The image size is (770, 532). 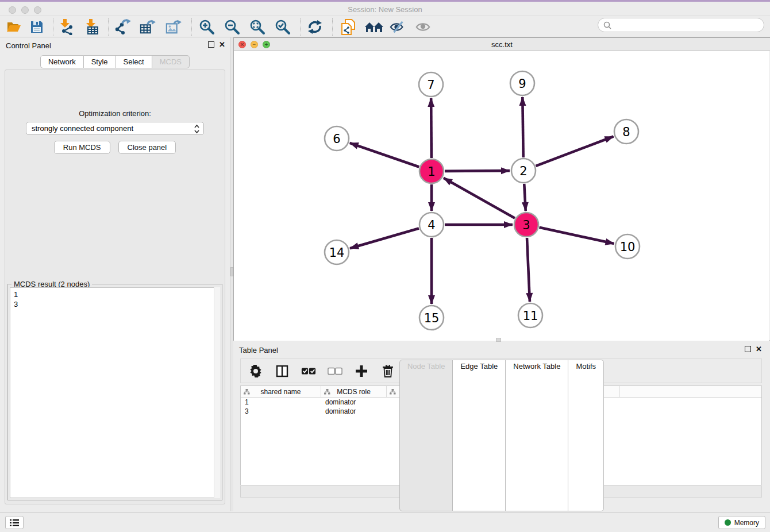 I want to click on tab-node-table: Node Table, so click(x=426, y=435).